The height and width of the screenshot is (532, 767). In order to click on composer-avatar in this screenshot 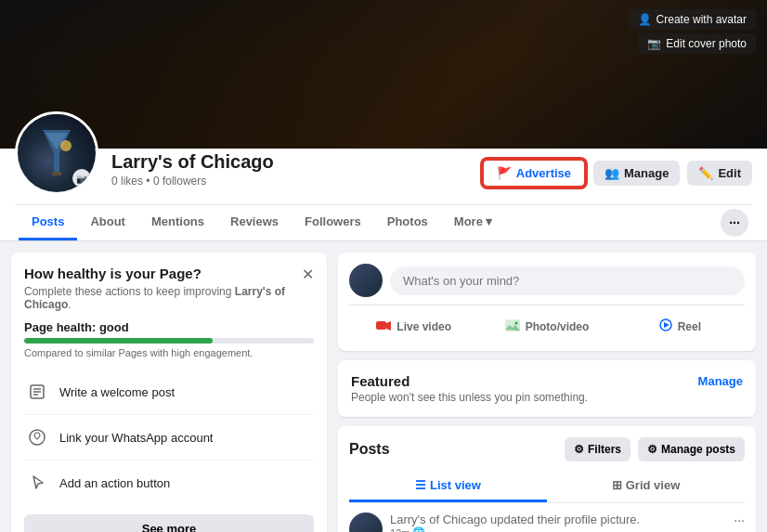, I will do `click(366, 280)`.